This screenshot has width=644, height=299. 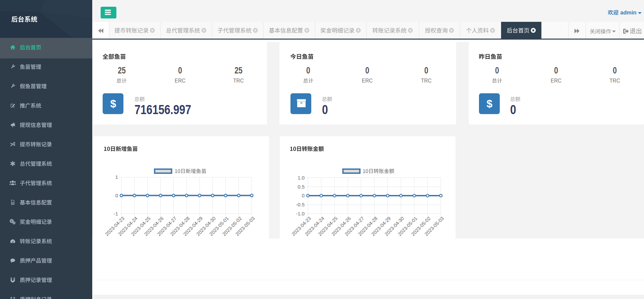 What do you see at coordinates (300, 205) in the screenshot?
I see `svg-text: -0.5` at bounding box center [300, 205].